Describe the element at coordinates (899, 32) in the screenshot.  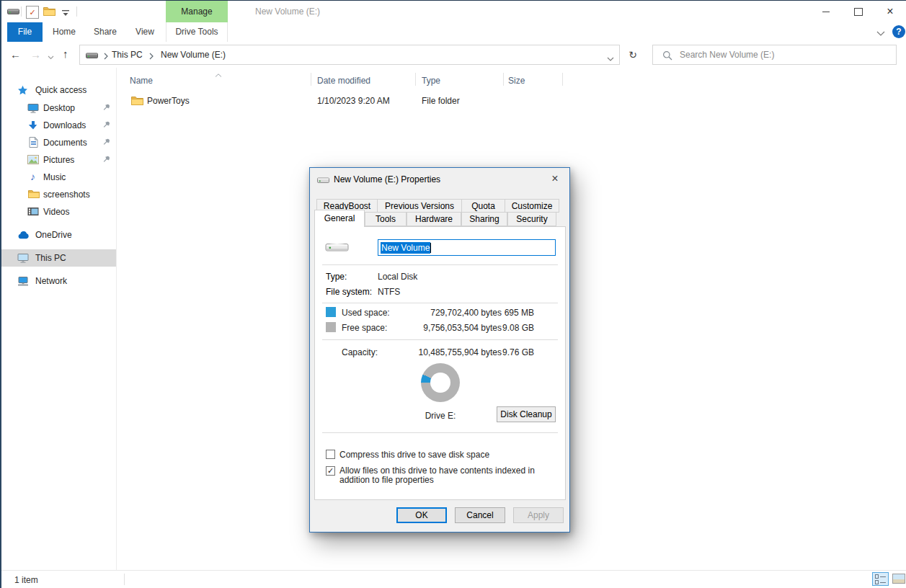
I see `help-button: ?` at that location.